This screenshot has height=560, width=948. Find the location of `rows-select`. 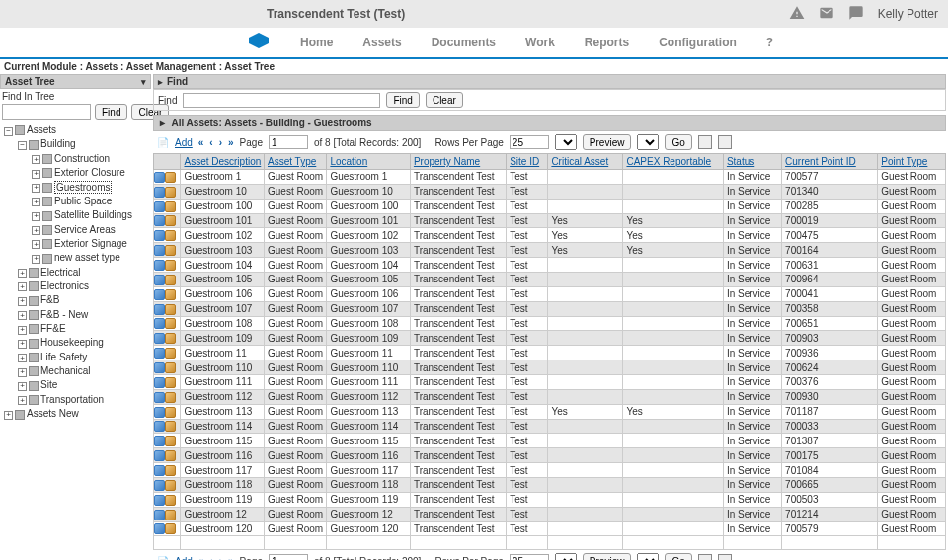

rows-select is located at coordinates (566, 557).